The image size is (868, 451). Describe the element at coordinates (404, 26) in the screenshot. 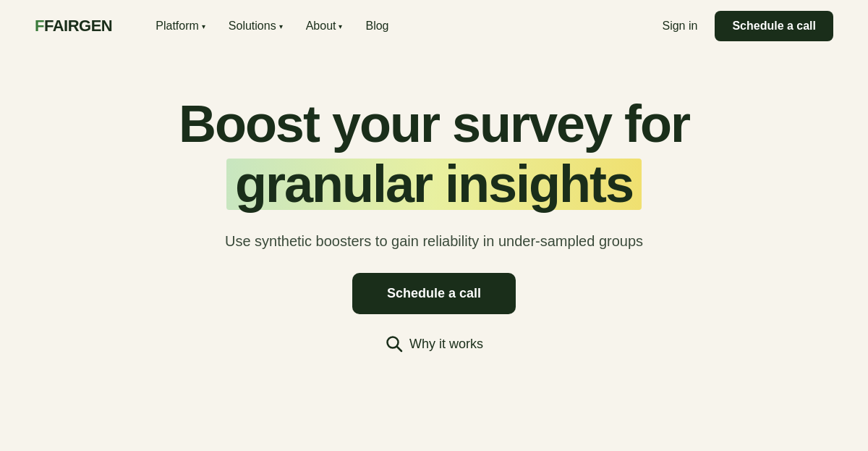

I see `nav-links: Platform ▾ Solutions ▾ About ▾ Blog` at that location.